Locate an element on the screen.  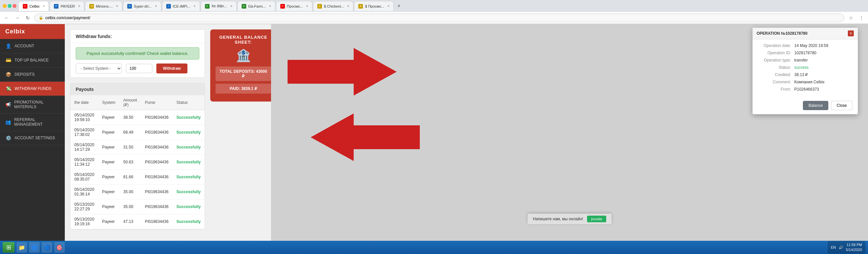
tab-prosmo2: $ $ Просмо... × is located at coordinates (374, 6).